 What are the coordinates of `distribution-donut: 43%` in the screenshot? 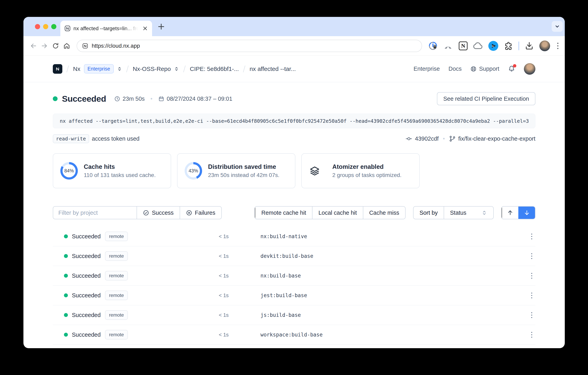 It's located at (193, 171).